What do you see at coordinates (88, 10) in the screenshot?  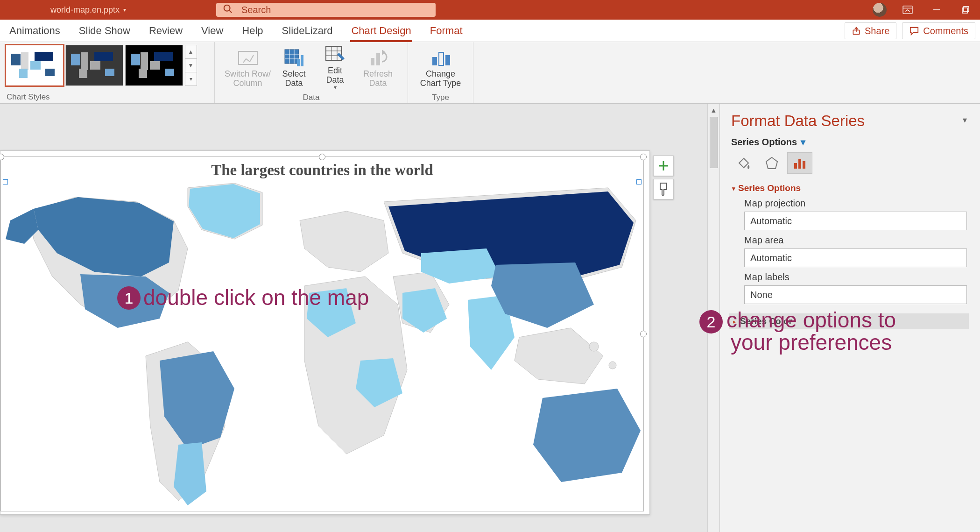 I see `filename-dropdown: world-map.en.pptx ▾` at bounding box center [88, 10].